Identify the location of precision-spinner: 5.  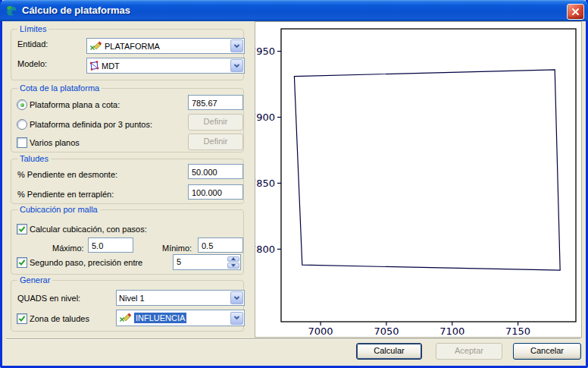
(207, 263).